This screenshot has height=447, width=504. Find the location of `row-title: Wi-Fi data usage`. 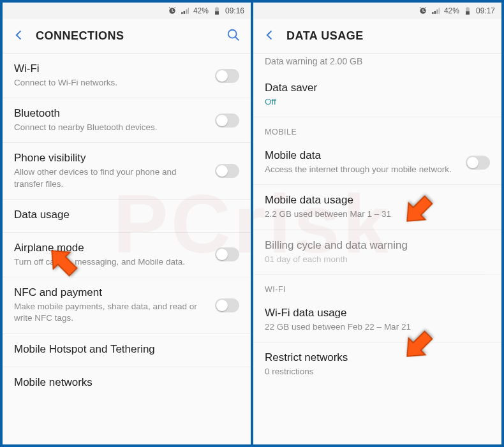

row-title: Wi-Fi data usage is located at coordinates (378, 313).